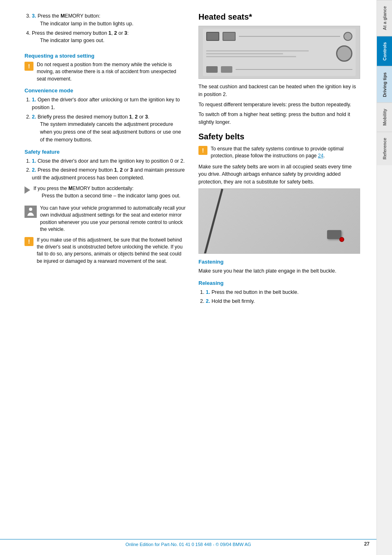 The height and width of the screenshot is (555, 392). I want to click on note-box-person: You can have your vehicle programmed to …, so click(105, 219).